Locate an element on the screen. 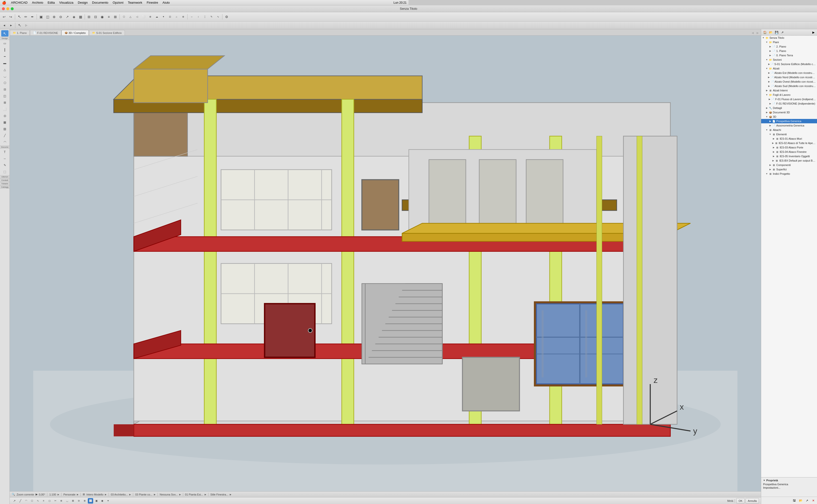  zoom-in-tool: ⊕ is located at coordinates (54, 17).